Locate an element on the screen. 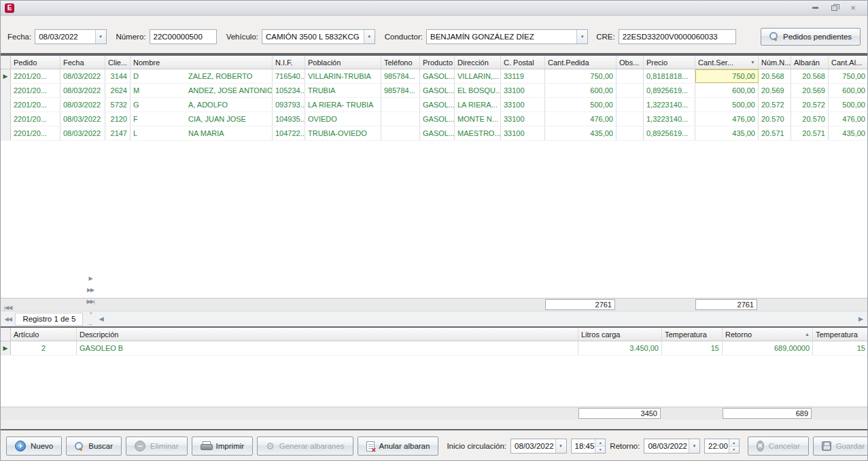  cell-cant-ser: 476,00 is located at coordinates (727, 119).